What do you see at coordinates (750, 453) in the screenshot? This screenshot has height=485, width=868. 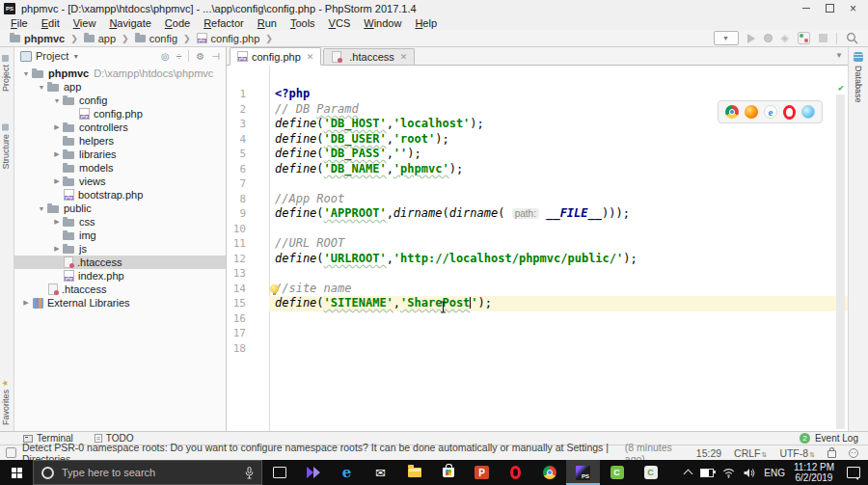 I see `line-ending-selector: CRLF⇅` at bounding box center [750, 453].